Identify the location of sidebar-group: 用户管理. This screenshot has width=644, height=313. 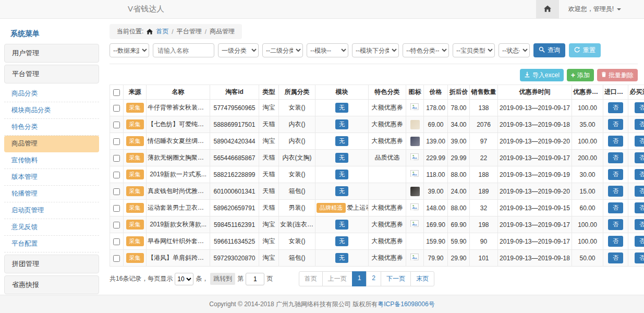
(52, 53).